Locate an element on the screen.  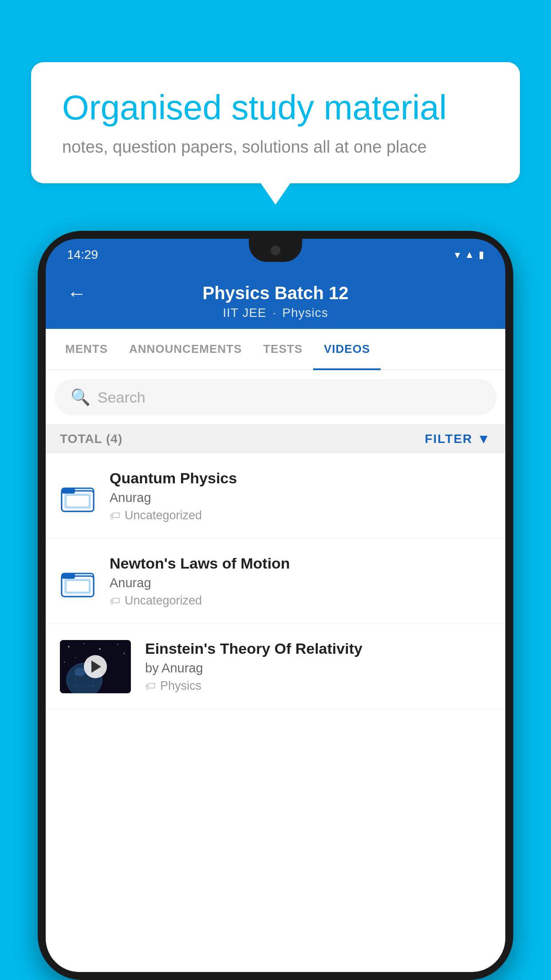
video-item-info: Einstein's Theory Of Relativity by Anura… is located at coordinates (318, 667).